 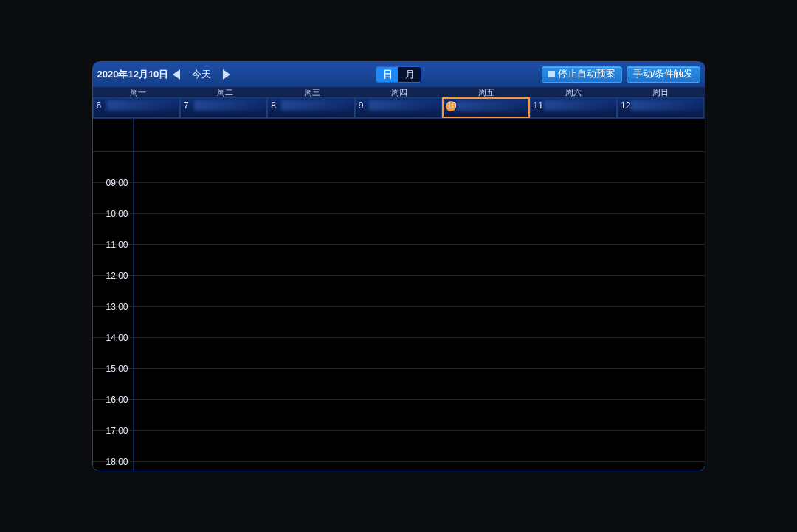 I want to click on chevron-right-icon, so click(x=227, y=75).